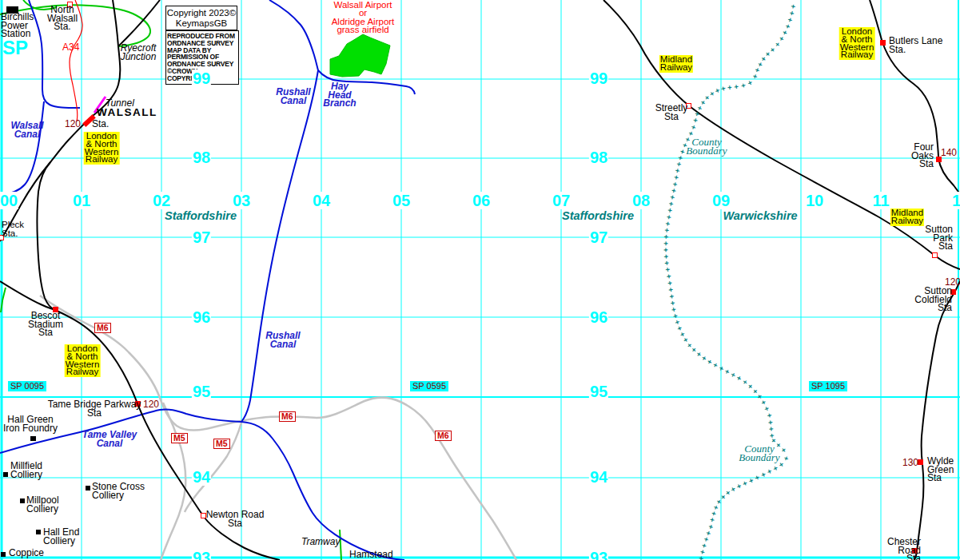 This screenshot has width=960, height=560. What do you see at coordinates (201, 216) in the screenshot?
I see `staffordshire-label-1: Staffordshire` at bounding box center [201, 216].